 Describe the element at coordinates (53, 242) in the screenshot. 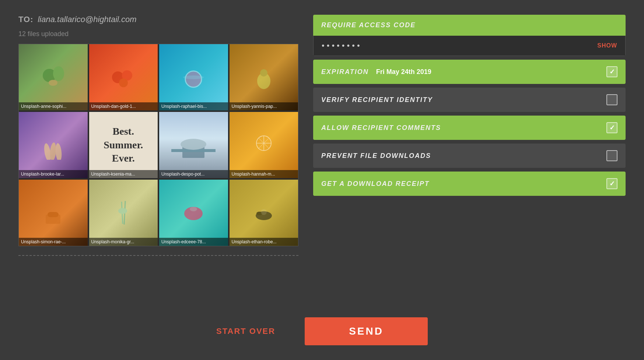

I see `grid-item-label: Unsplash-simon-rae-...` at that location.